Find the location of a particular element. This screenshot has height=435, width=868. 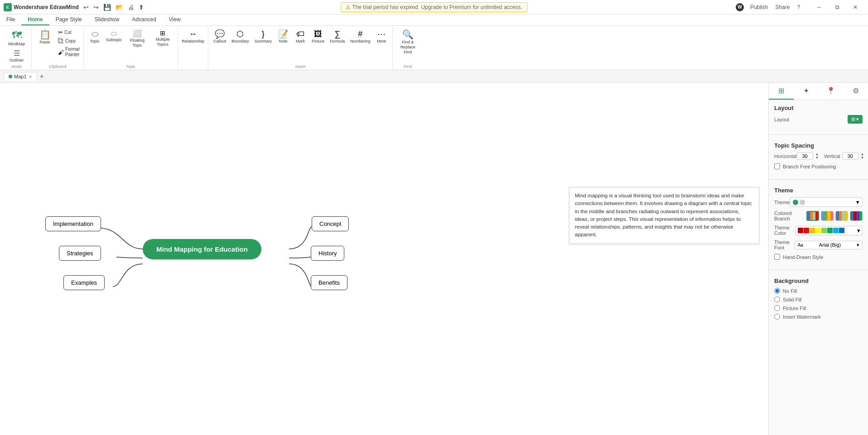

mindmap-icon: 🗺 is located at coordinates (17, 35).